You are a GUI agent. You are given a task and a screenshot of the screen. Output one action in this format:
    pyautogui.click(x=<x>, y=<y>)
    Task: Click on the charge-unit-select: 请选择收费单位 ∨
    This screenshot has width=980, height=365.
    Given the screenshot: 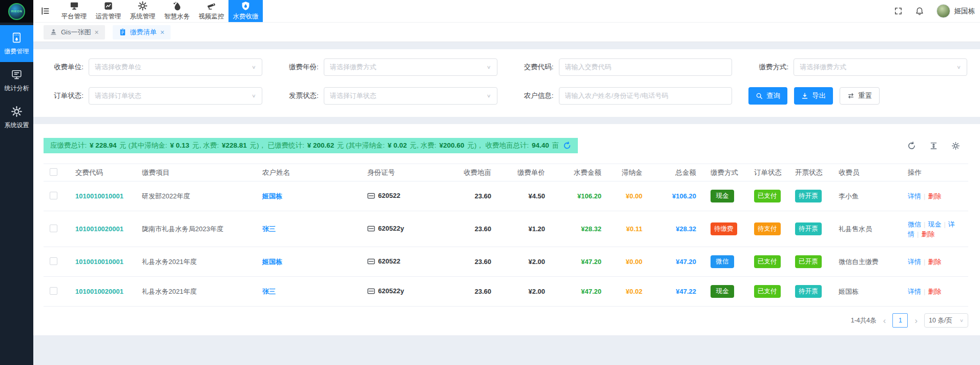 What is the action you would take?
    pyautogui.click(x=175, y=67)
    